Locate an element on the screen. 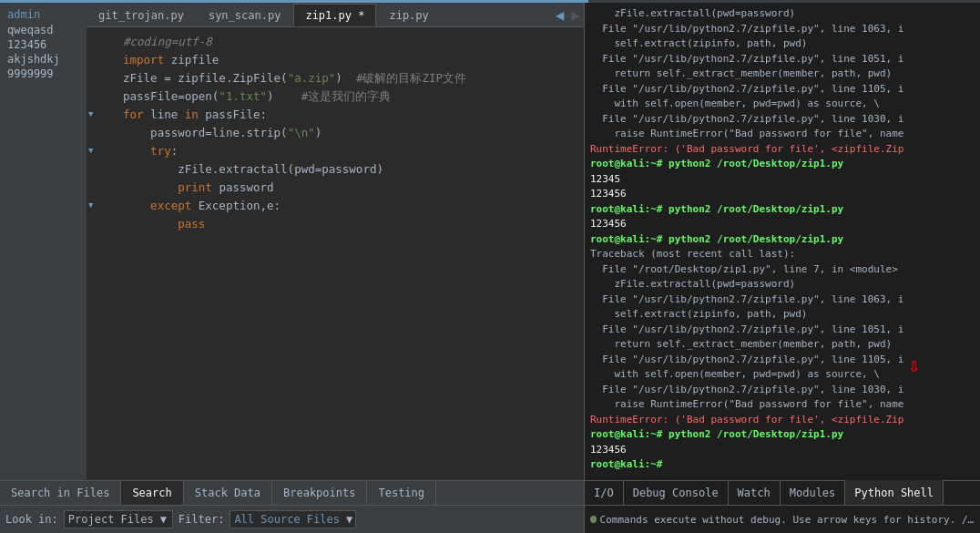  code-line-1: #coding=utf-8 is located at coordinates (335, 42).